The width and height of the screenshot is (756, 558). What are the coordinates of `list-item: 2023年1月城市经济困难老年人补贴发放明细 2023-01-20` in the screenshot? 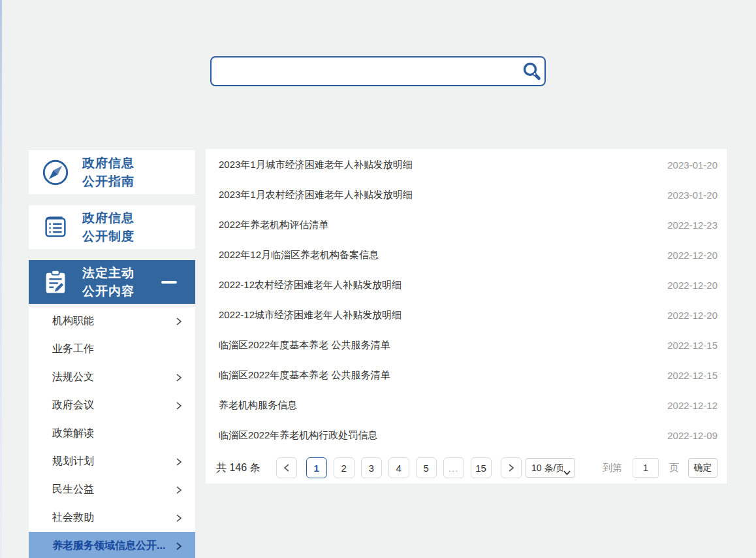 It's located at (466, 165).